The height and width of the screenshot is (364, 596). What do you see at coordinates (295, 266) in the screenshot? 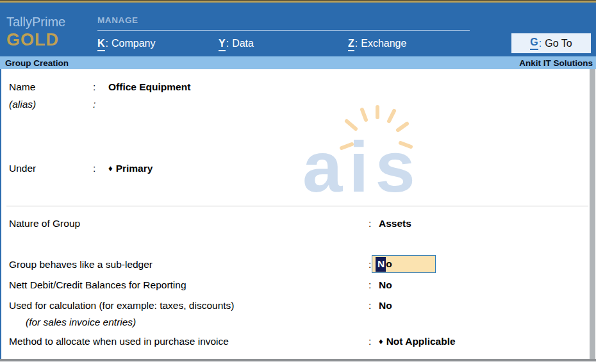
I see `field-row-subledger: Group behaves like a sub-ledger : No` at bounding box center [295, 266].